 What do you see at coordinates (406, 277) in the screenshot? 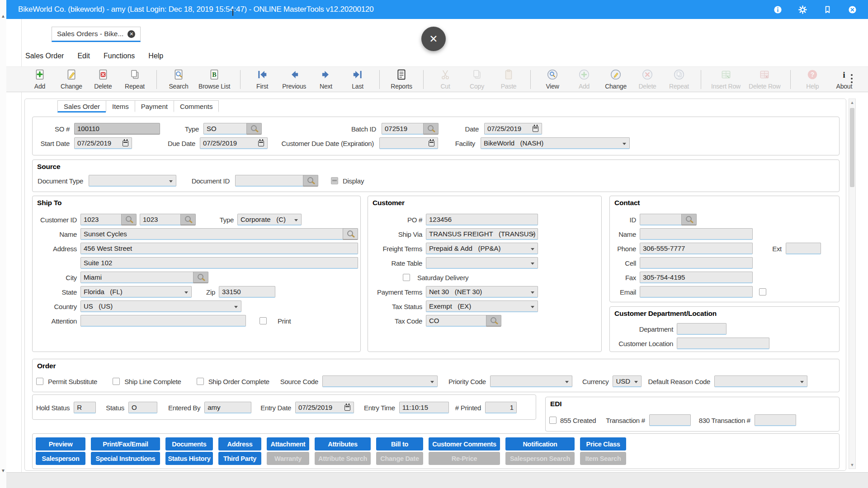
I see `saturday-delivery-checkbox` at bounding box center [406, 277].